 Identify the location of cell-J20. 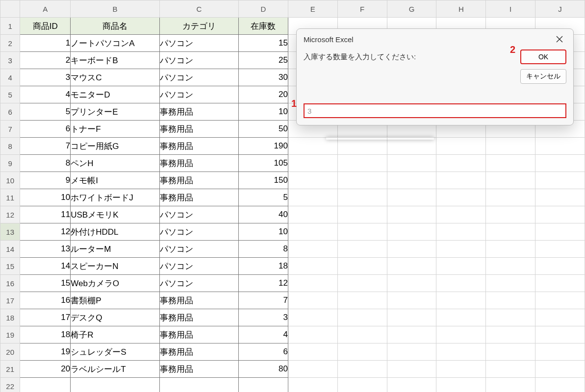
(560, 352).